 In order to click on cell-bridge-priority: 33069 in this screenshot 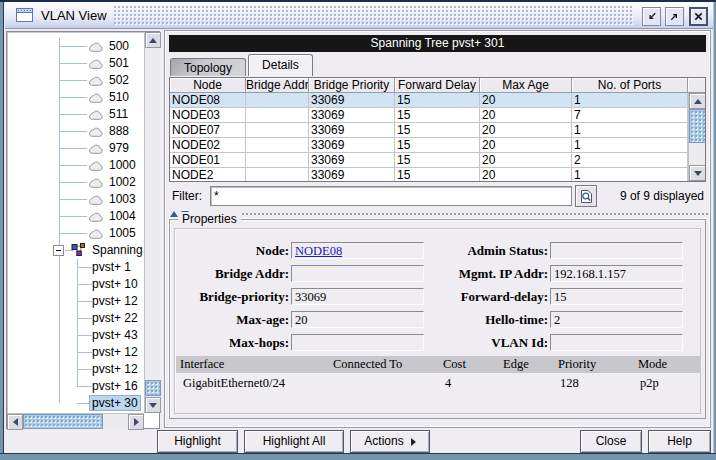, I will do `click(352, 160)`.